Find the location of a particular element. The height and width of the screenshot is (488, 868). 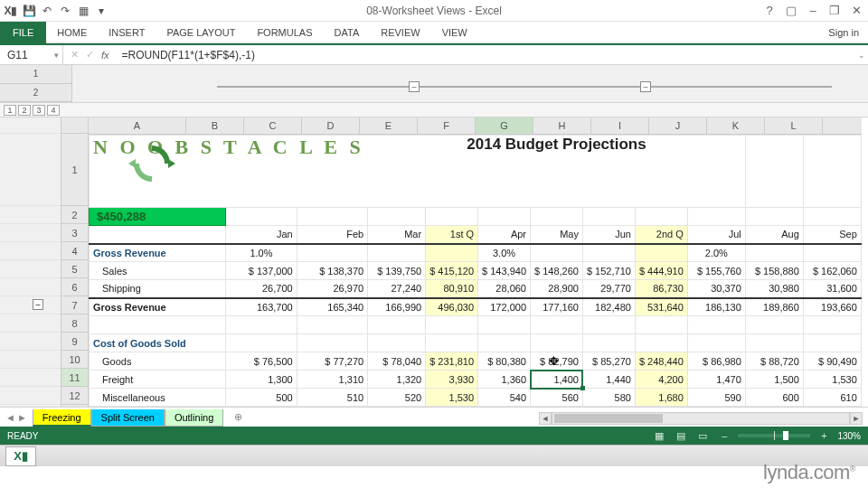

col-header: E is located at coordinates (389, 126).